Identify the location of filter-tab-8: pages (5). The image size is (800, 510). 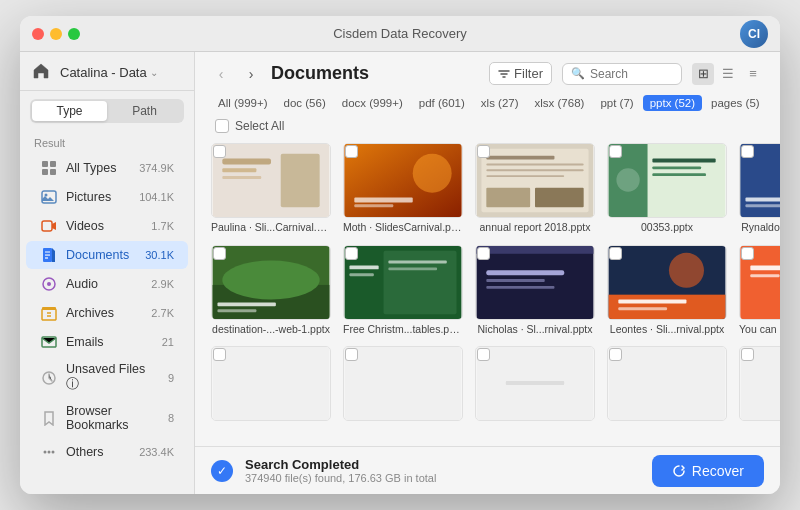
(734, 103).